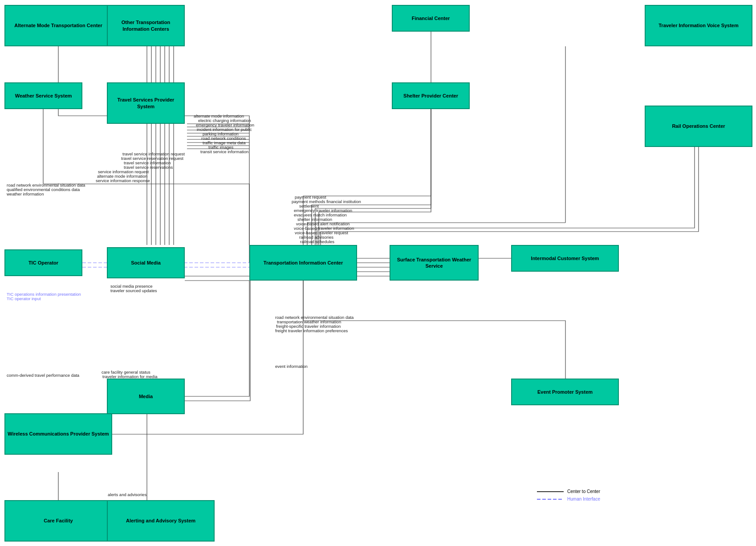  I want to click on rail-operations-node: Rail Operations Center, so click(699, 126).